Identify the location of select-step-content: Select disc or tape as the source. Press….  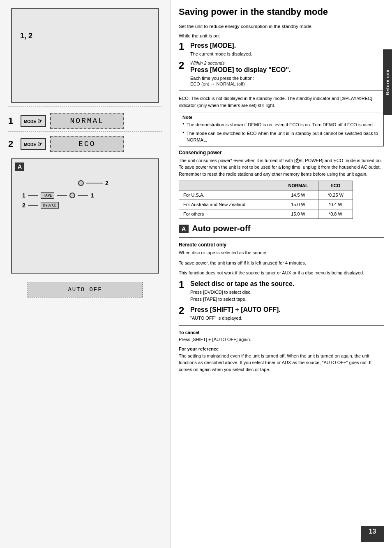
(287, 291).